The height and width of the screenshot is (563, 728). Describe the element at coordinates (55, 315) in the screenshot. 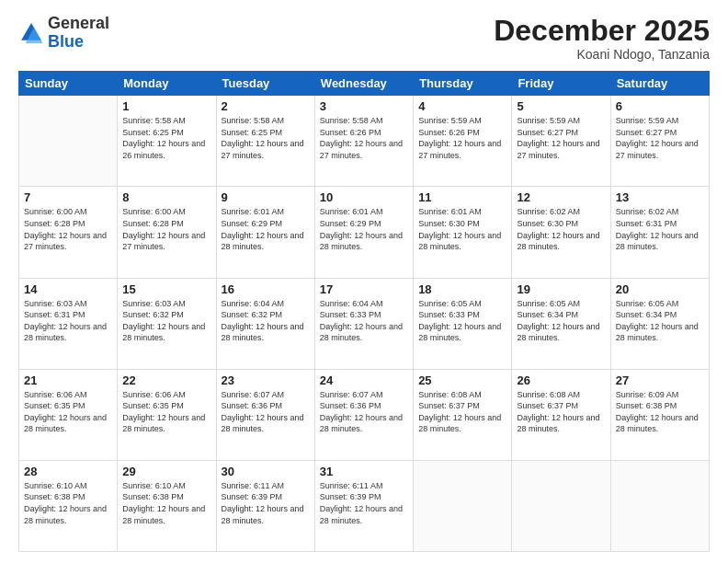

I see `sunset-text: Sunset: 6:31 PM` at that location.